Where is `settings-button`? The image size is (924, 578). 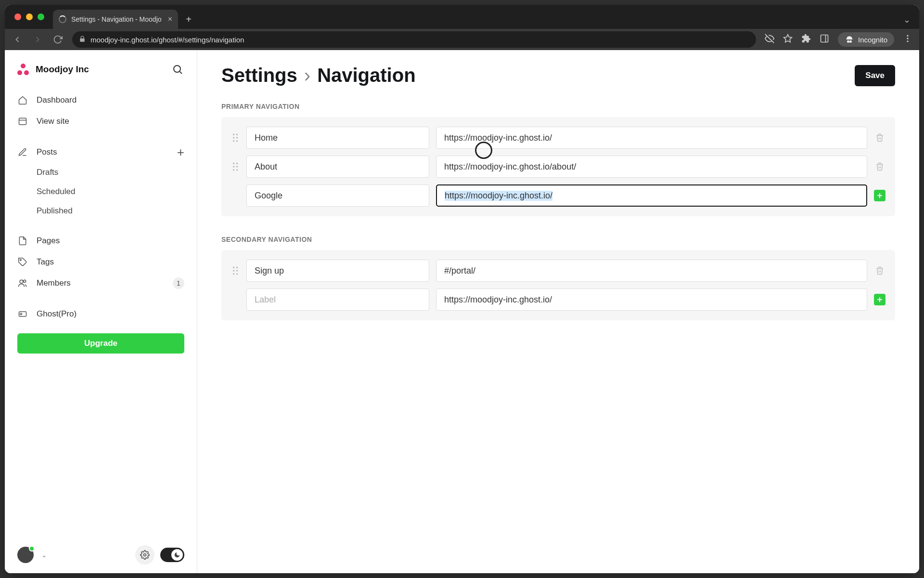 settings-button is located at coordinates (145, 555).